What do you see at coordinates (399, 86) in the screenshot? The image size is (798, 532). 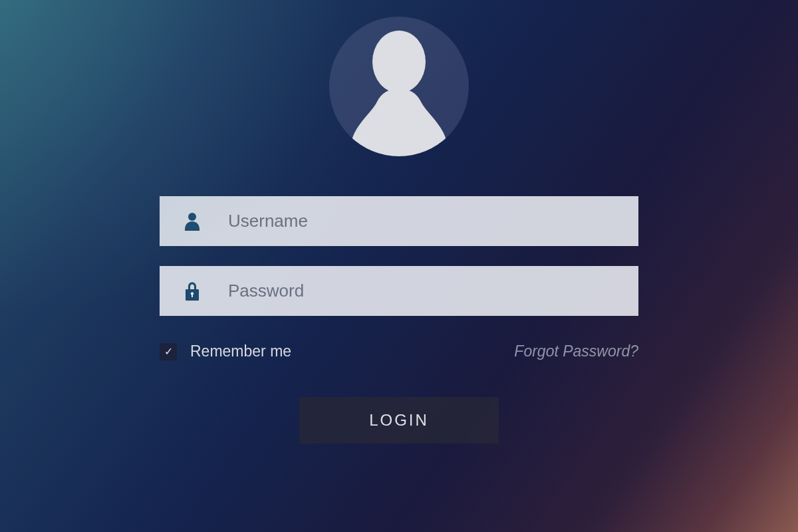 I see `avatar-placeholder` at bounding box center [399, 86].